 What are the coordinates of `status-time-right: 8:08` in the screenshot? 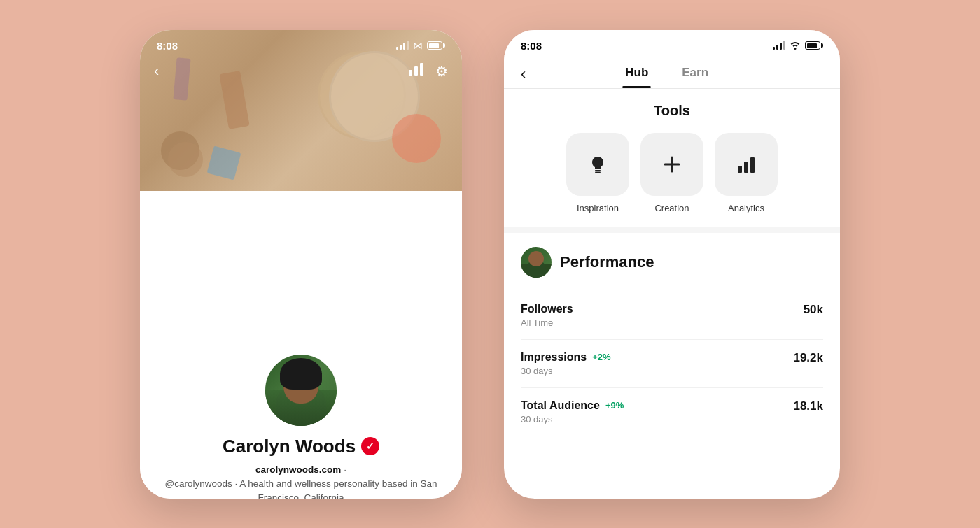 It's located at (531, 46).